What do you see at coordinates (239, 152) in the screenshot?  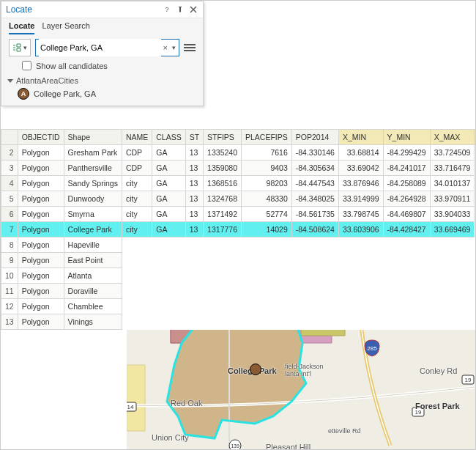 I see `table-row: 2PolygonGresham ParkCDPGA1313352407616-8…` at bounding box center [239, 152].